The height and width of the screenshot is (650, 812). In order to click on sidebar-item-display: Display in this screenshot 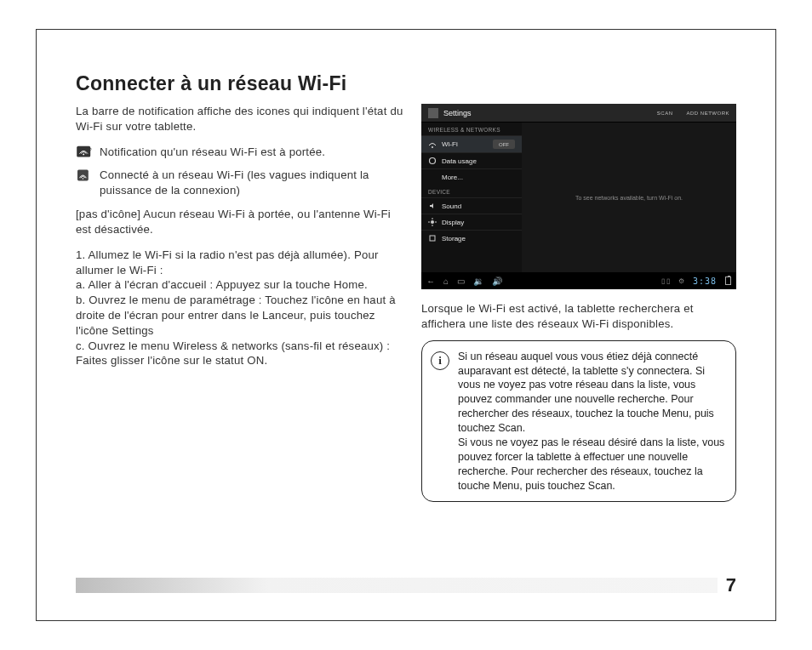, I will do `click(472, 221)`.